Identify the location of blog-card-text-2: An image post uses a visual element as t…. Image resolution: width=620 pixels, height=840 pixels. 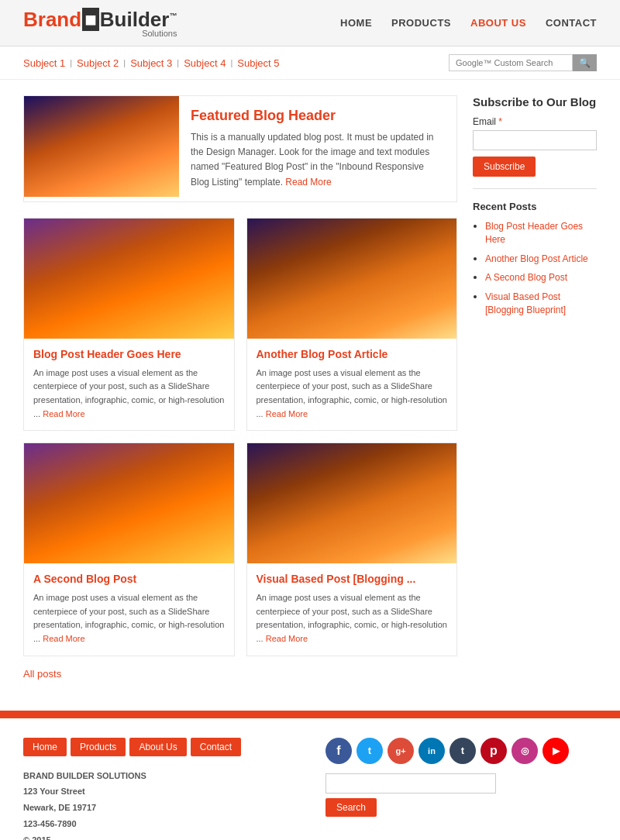
(129, 618).